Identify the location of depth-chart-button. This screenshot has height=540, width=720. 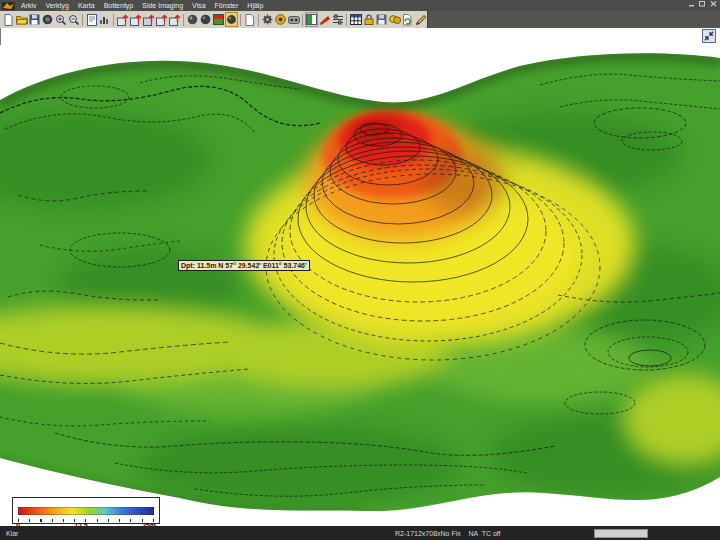
(104, 20).